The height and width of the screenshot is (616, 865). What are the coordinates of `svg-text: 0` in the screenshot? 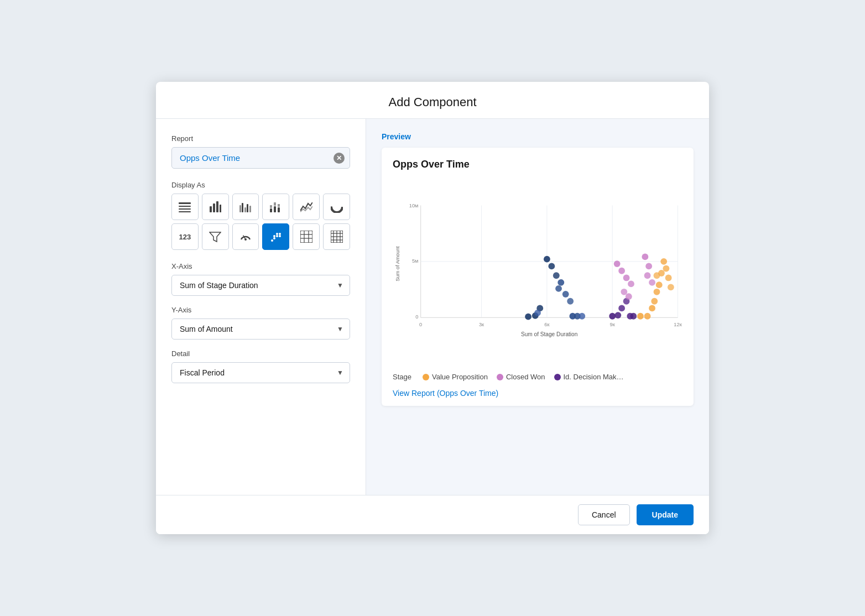 It's located at (420, 325).